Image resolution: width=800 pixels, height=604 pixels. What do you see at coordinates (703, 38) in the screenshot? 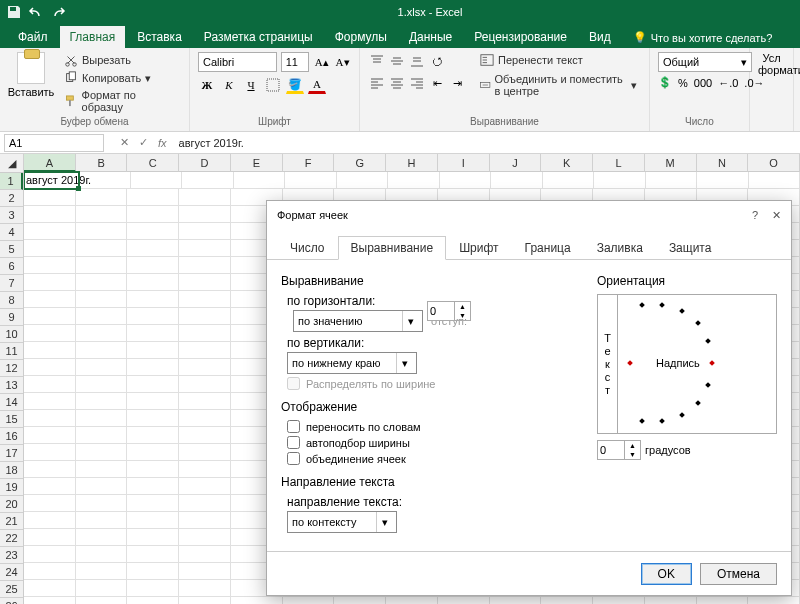
I see `tell-me: 💡 Что вы хотите сделать?` at bounding box center [703, 38].